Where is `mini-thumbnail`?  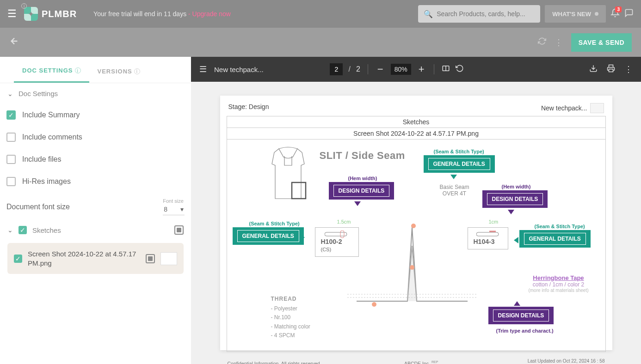
mini-thumbnail is located at coordinates (597, 108).